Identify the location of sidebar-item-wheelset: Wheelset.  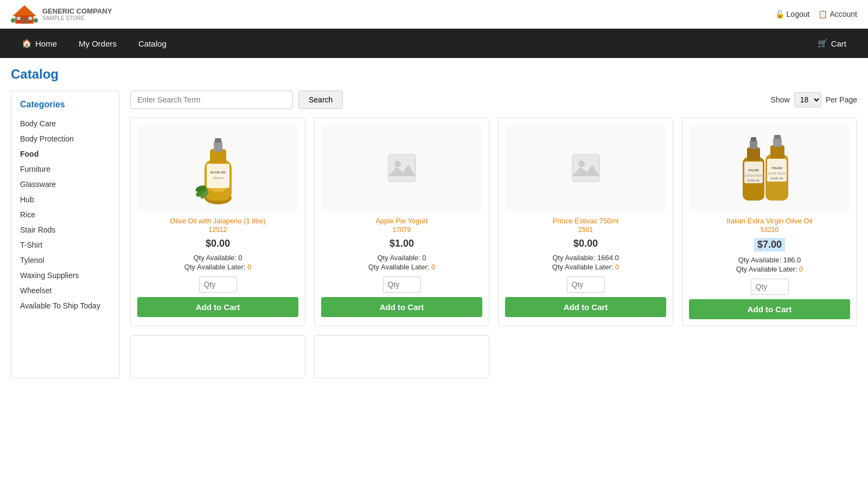
(65, 291).